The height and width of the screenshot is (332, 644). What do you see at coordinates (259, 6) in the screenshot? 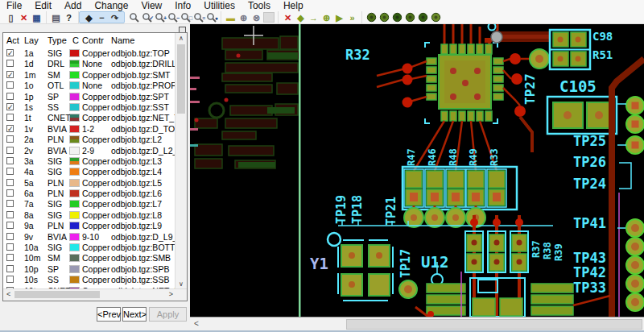
I see `menu-item-tools: Tools` at bounding box center [259, 6].